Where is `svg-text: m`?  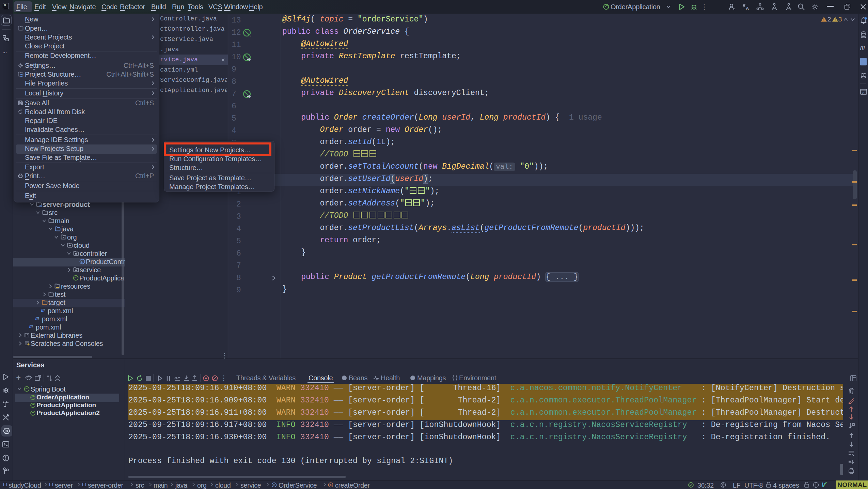 svg-text: m is located at coordinates (331, 485).